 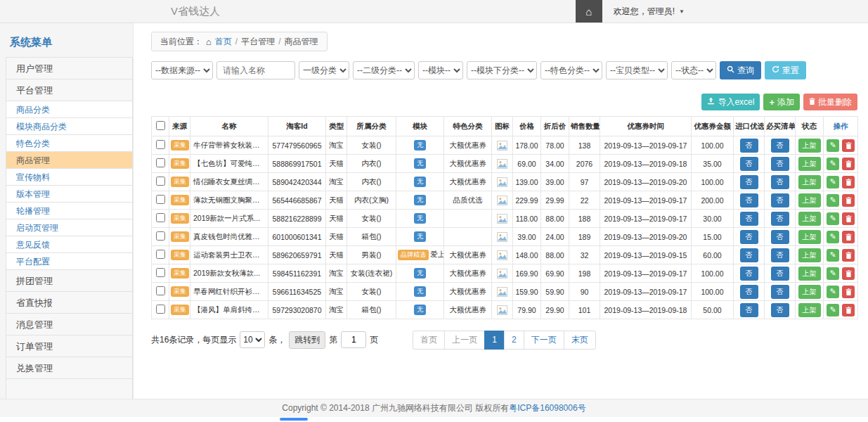 What do you see at coordinates (224, 42) in the screenshot?
I see `breadcrumb-home-link: 首页` at bounding box center [224, 42].